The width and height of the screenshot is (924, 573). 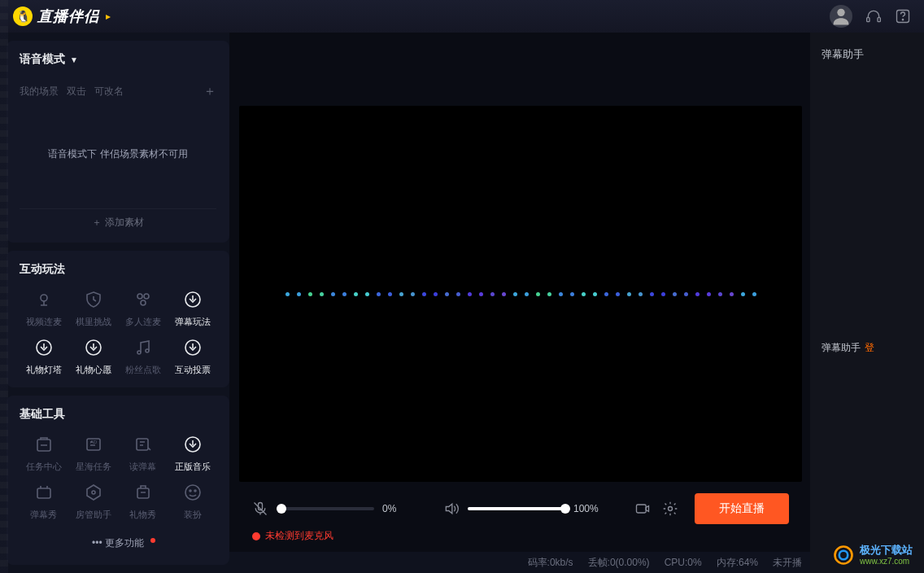 I want to click on control-actions, so click(x=656, y=509).